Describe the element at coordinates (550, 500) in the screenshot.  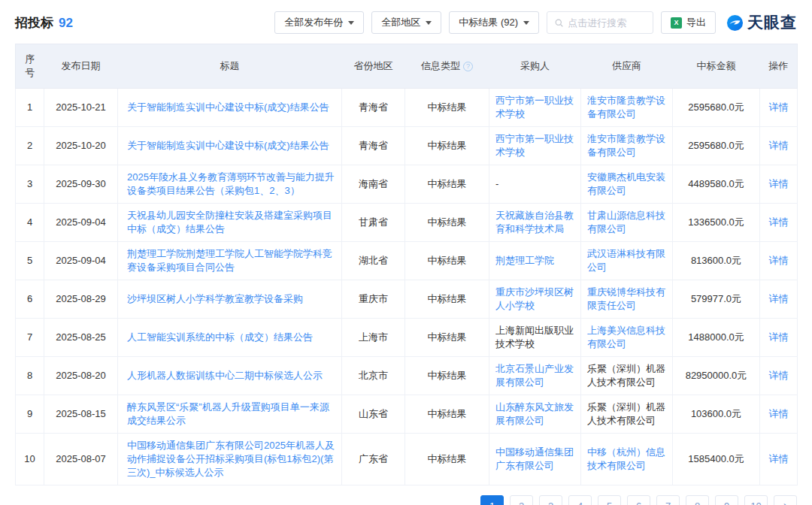
I see `page-button-3: 3` at that location.